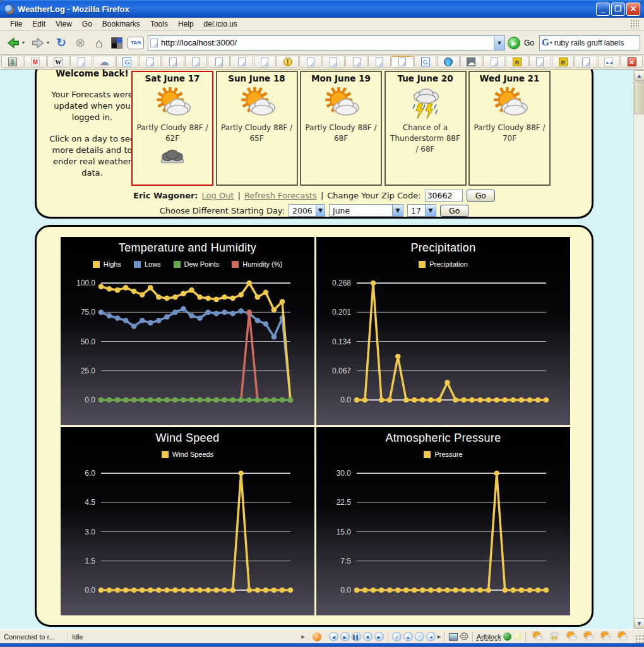  I want to click on pause-icon: ▌▌, so click(356, 637).